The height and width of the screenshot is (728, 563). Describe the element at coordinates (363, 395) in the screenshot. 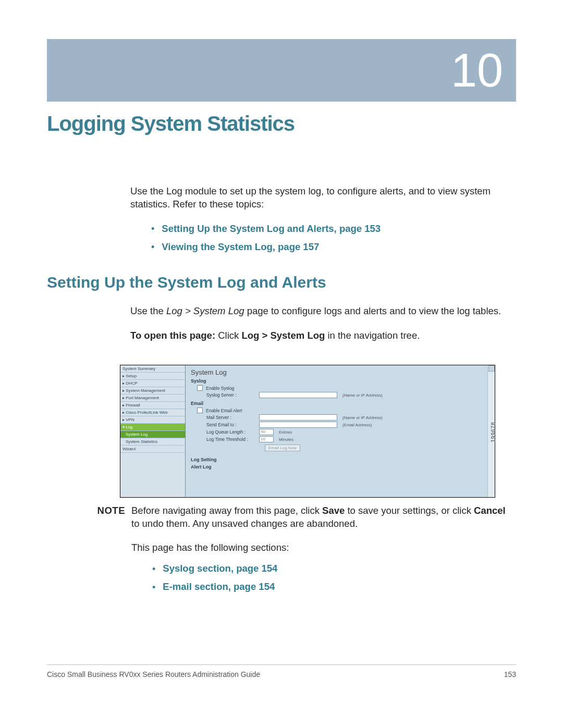

I see `name-ip-hint: (Name or IP Address)` at that location.